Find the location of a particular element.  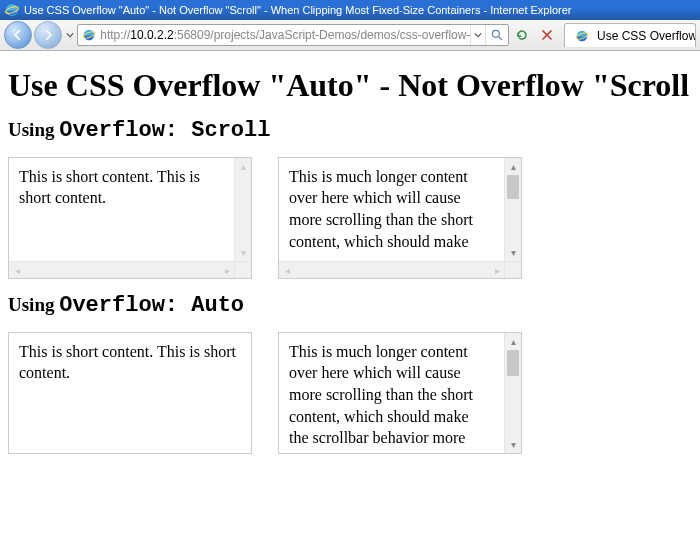

refresh-button is located at coordinates (522, 35).